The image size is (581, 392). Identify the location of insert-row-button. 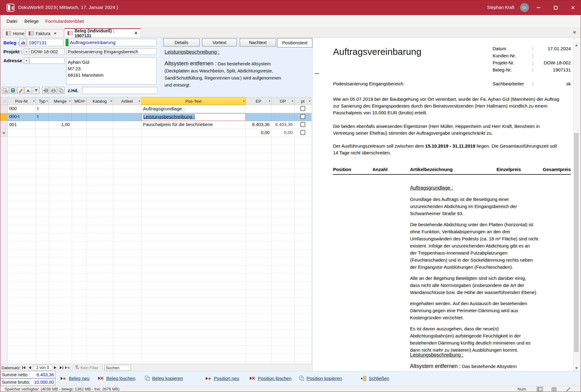
(46, 91).